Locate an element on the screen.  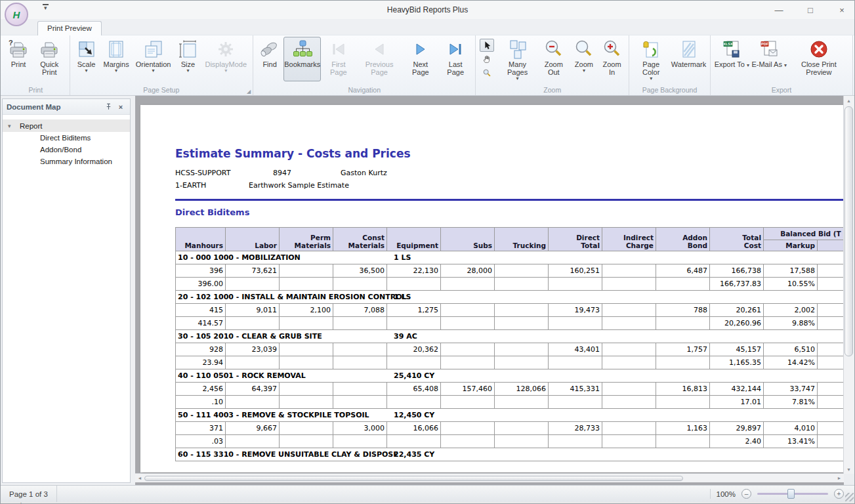
many-pages-button: Many Pages ▾ is located at coordinates (517, 59).